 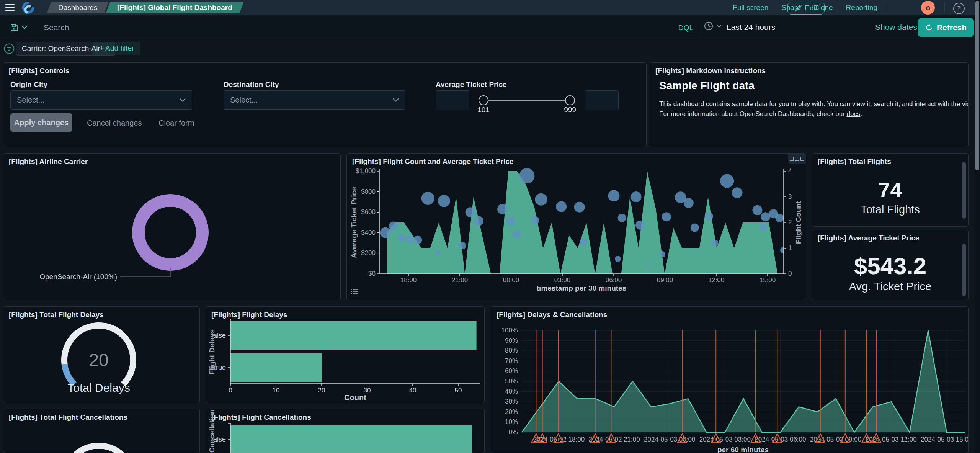 I want to click on panel-controls: [Flights] Controls Origin City Select...…, so click(x=325, y=105).